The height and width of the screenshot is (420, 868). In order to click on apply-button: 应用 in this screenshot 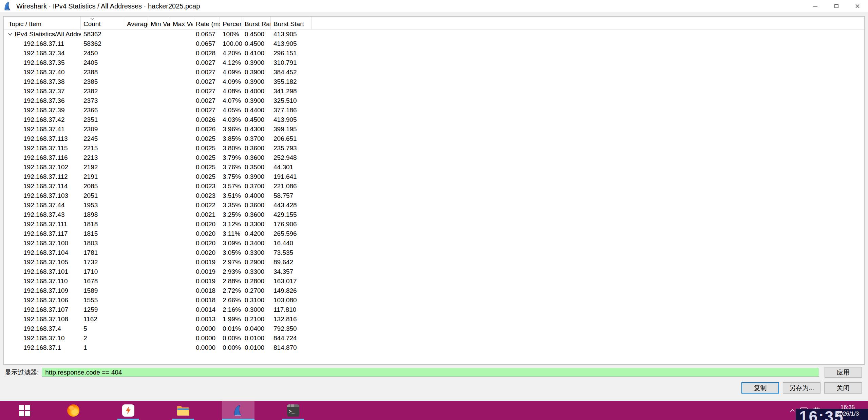, I will do `click(843, 373)`.